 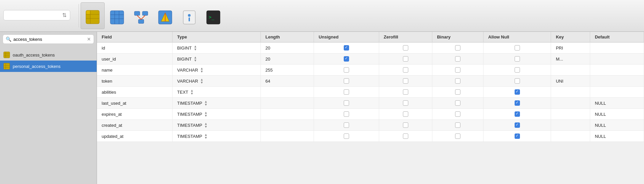 What do you see at coordinates (370, 92) in the screenshot?
I see `table-row: abilities TEXT ▲▼` at bounding box center [370, 92].